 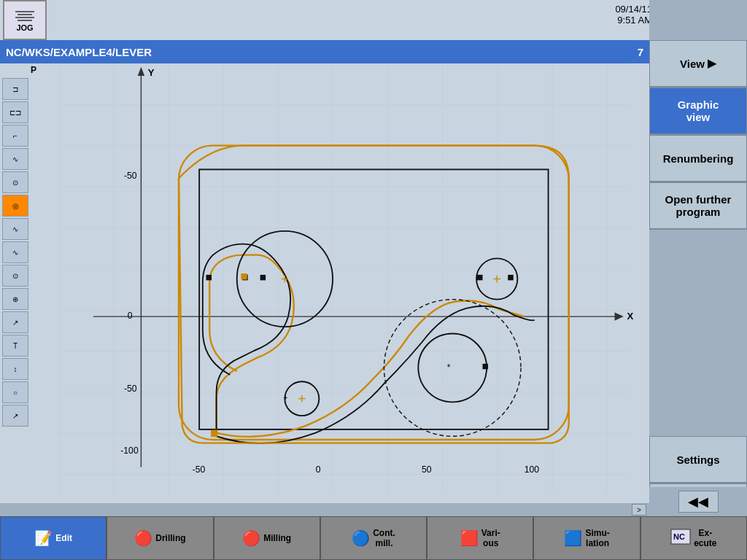 I want to click on edit-button: 📝 Edit, so click(x=53, y=538).